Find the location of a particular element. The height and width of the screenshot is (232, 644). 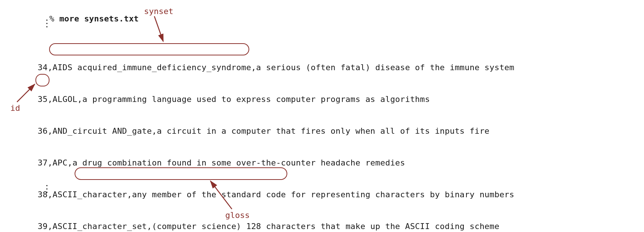

row-gloss: a drug combination found in some over-th… is located at coordinates (239, 163).